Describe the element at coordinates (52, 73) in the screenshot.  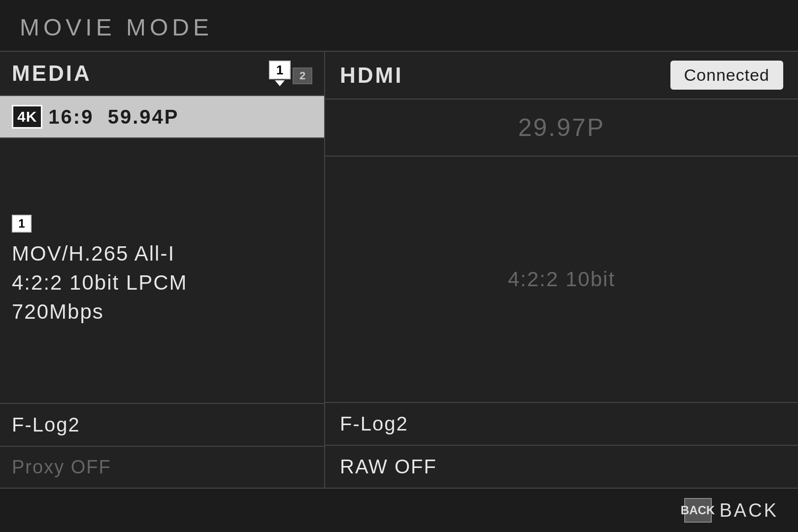
I see `media-label: MEDIA` at that location.